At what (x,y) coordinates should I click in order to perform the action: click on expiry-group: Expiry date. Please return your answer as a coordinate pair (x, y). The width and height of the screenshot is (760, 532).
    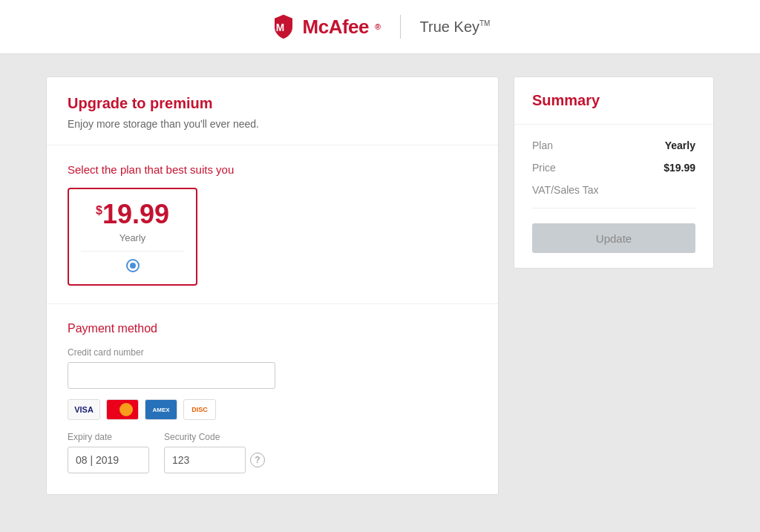
    Looking at the image, I should click on (108, 453).